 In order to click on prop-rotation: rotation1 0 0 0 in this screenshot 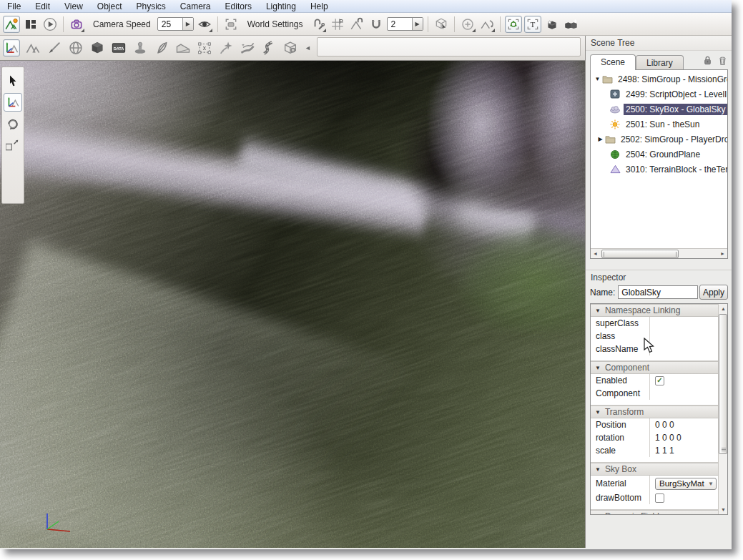, I will do `click(655, 438)`.